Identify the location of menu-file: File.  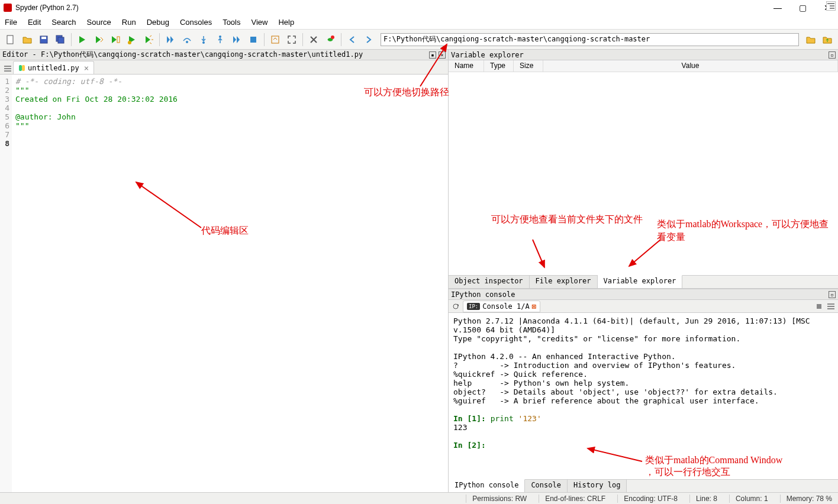
(11, 22).